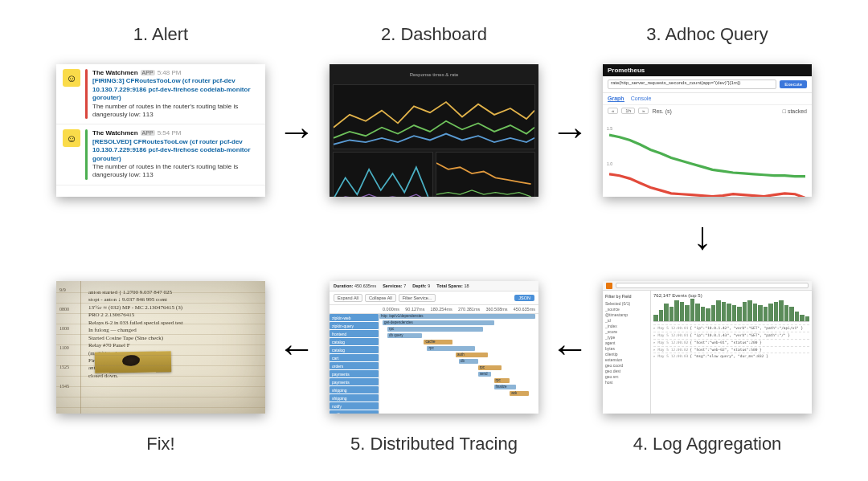 This screenshot has width=868, height=481. Describe the element at coordinates (628, 111) in the screenshot. I see `range-input: 1h` at that location.